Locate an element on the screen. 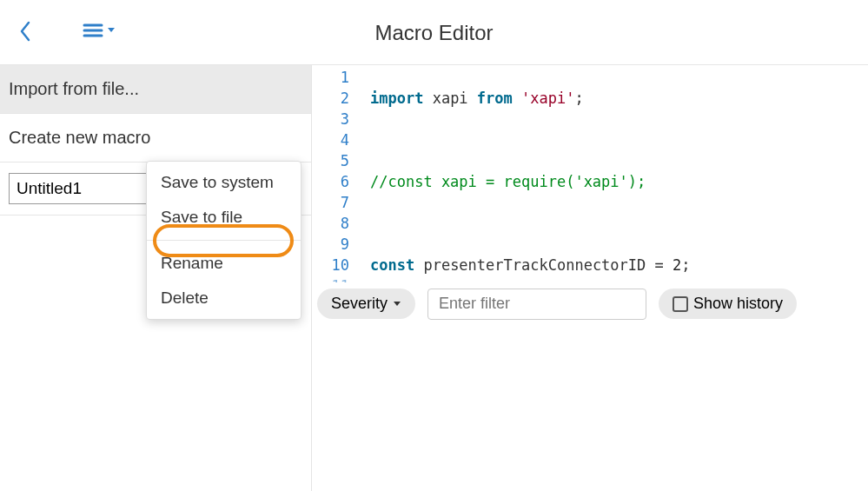 This screenshot has width=868, height=491. back-button is located at coordinates (25, 33).